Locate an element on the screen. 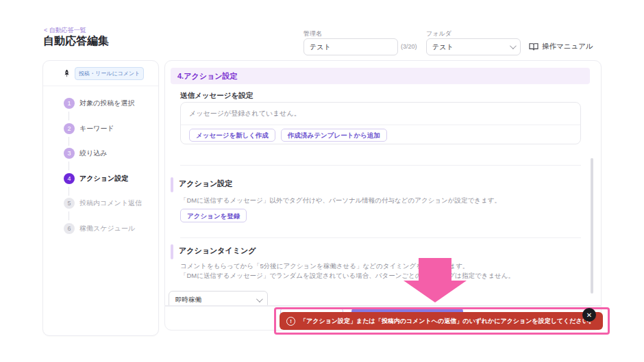 The image size is (644, 362). admin-name-label: 管理名 is located at coordinates (312, 34).